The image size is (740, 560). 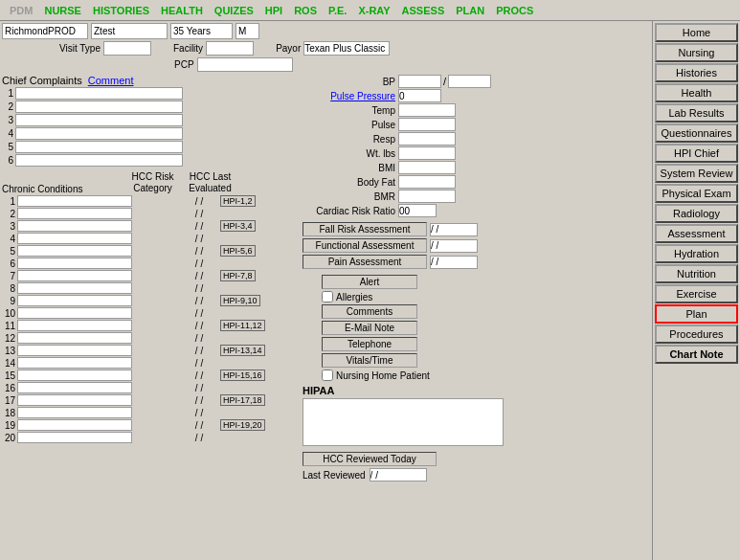 What do you see at coordinates (417, 211) in the screenshot?
I see `cardiac-risk-input` at bounding box center [417, 211].